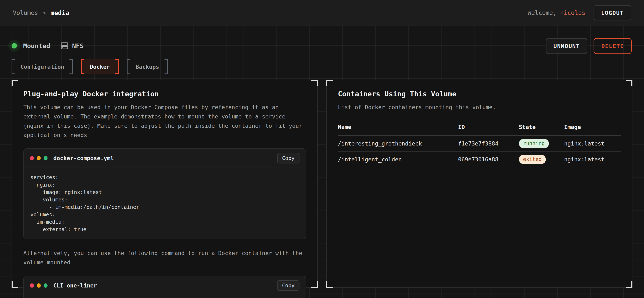 Image resolution: width=644 pixels, height=298 pixels. What do you see at coordinates (165, 158) in the screenshot?
I see `compose-code-card-header: docker-compose.yml Copy` at bounding box center [165, 158].